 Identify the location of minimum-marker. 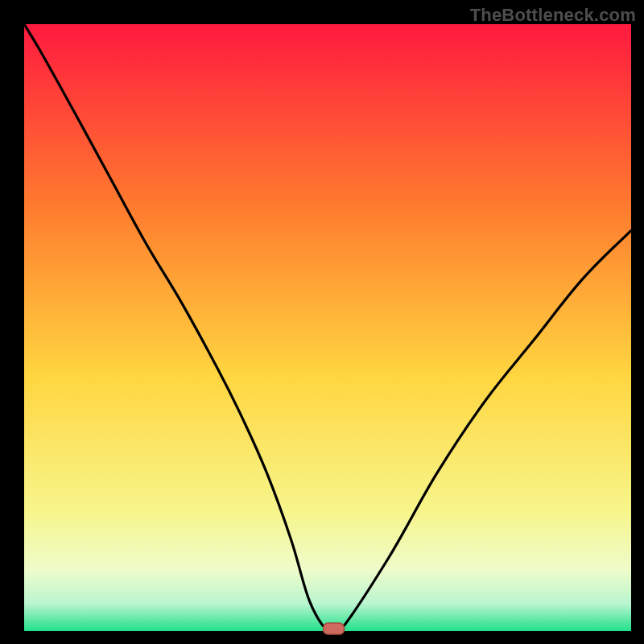
(334, 629).